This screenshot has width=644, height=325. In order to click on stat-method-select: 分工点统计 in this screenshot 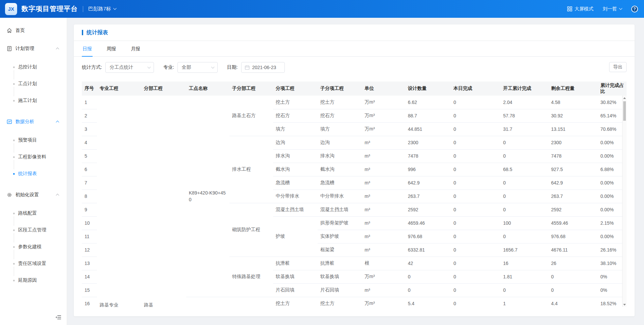, I will do `click(129, 67)`.